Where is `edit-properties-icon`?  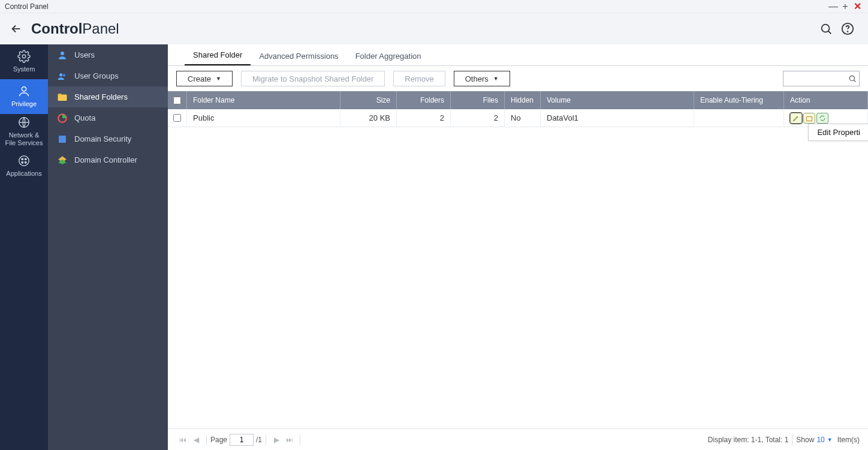 edit-properties-icon is located at coordinates (796, 118).